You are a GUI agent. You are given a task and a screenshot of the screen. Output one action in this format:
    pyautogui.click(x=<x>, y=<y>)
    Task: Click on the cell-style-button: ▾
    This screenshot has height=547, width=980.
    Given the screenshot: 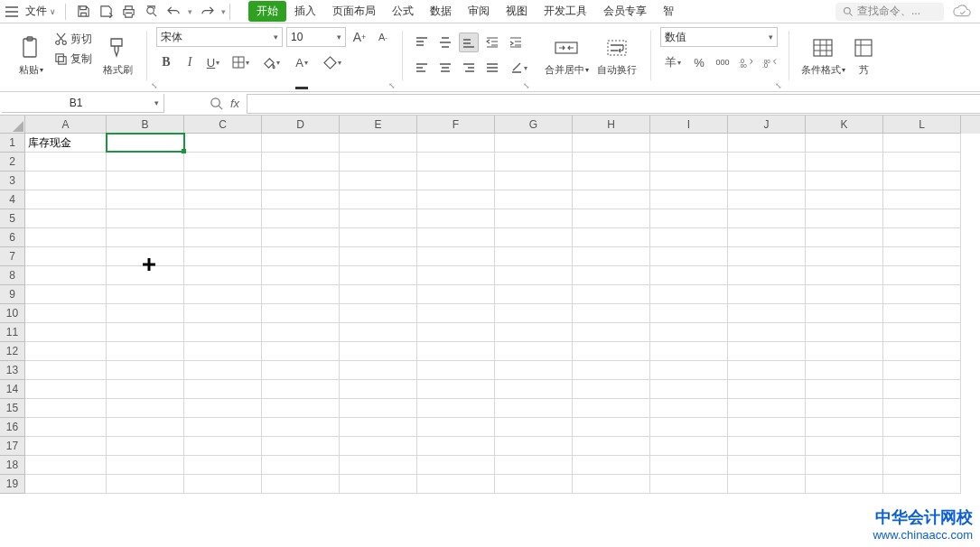 What is the action you would take?
    pyautogui.click(x=332, y=62)
    